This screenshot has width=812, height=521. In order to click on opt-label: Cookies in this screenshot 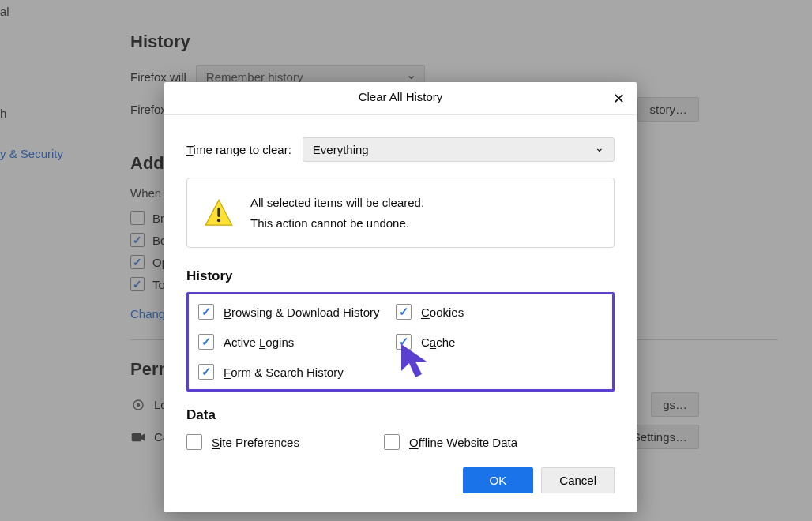, I will do `click(442, 313)`.